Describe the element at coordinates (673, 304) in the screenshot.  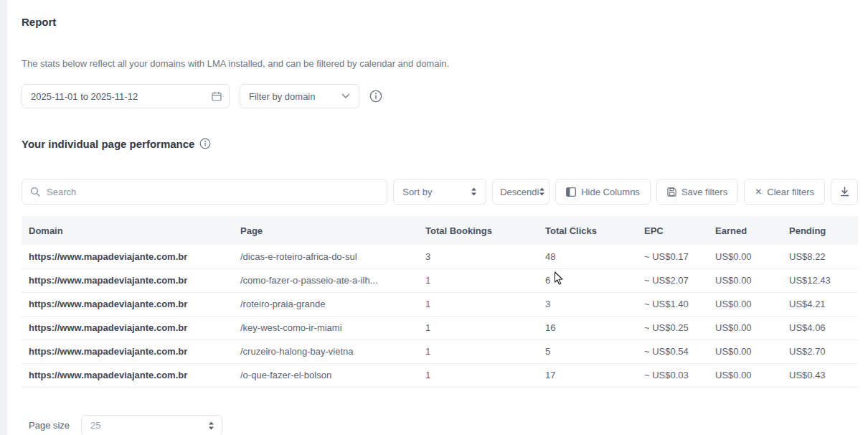
I see `table-cell: ~ US$1.40` at that location.